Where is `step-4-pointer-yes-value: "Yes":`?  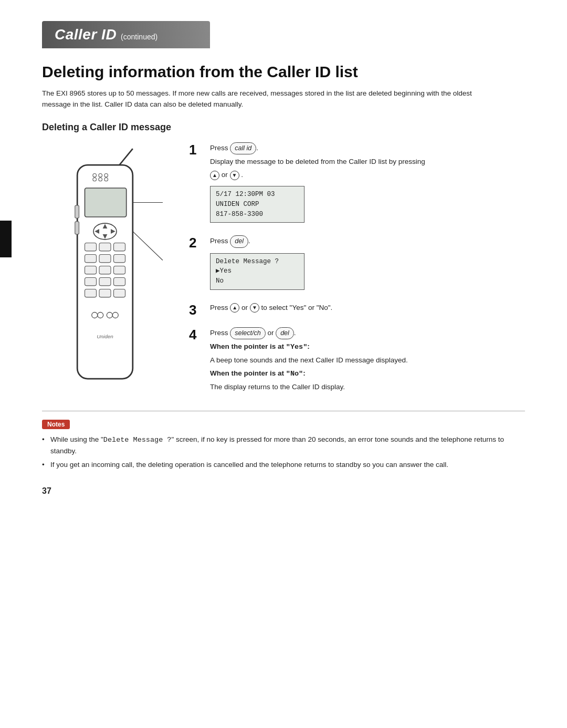
step-4-pointer-yes-value: "Yes": is located at coordinates (298, 347).